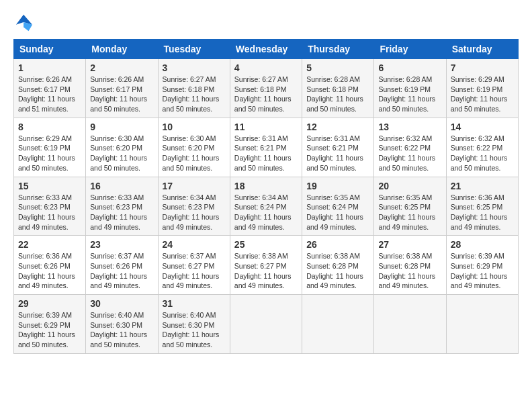  Describe the element at coordinates (191, 212) in the screenshot. I see `day-info: Sunrise: 6:34 AMSunset: 6:23 PMDaylight:…` at that location.